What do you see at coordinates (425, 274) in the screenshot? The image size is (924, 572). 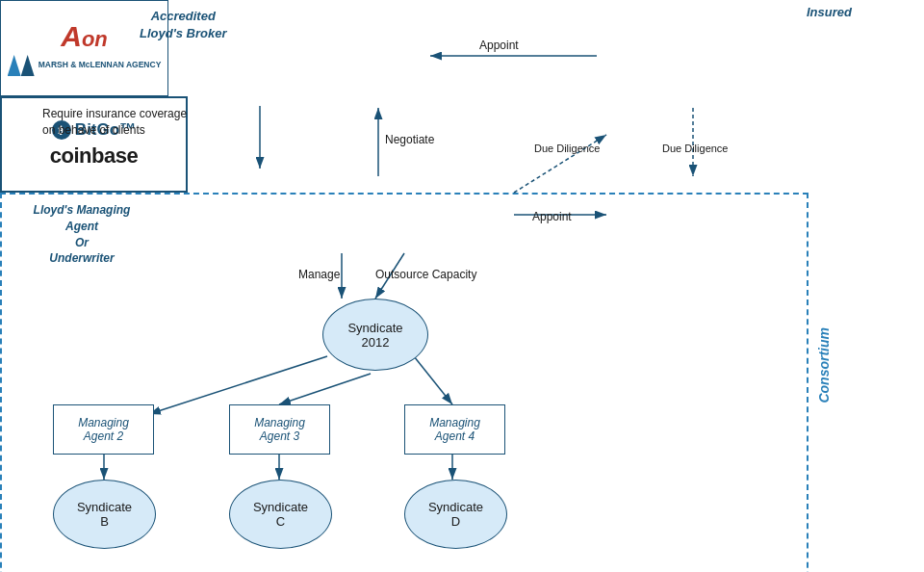 I see `outsource-label: Outsource Capacity` at bounding box center [425, 274].